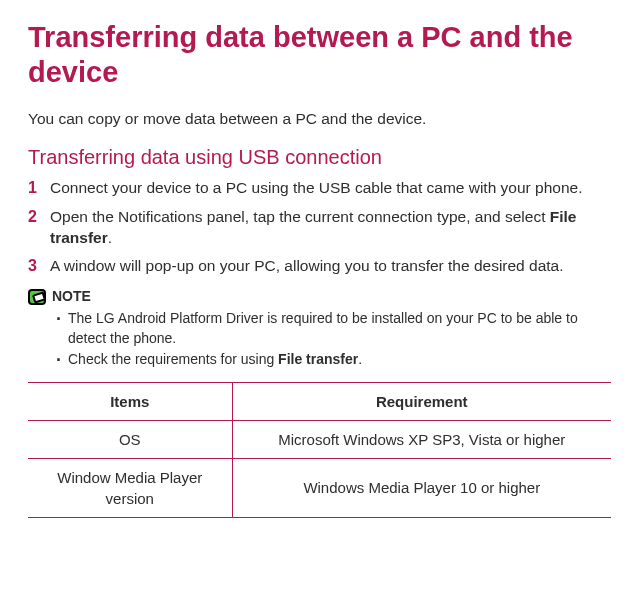 The image size is (639, 613). What do you see at coordinates (320, 157) in the screenshot?
I see `subheading: Transferring data using USB connection` at bounding box center [320, 157].